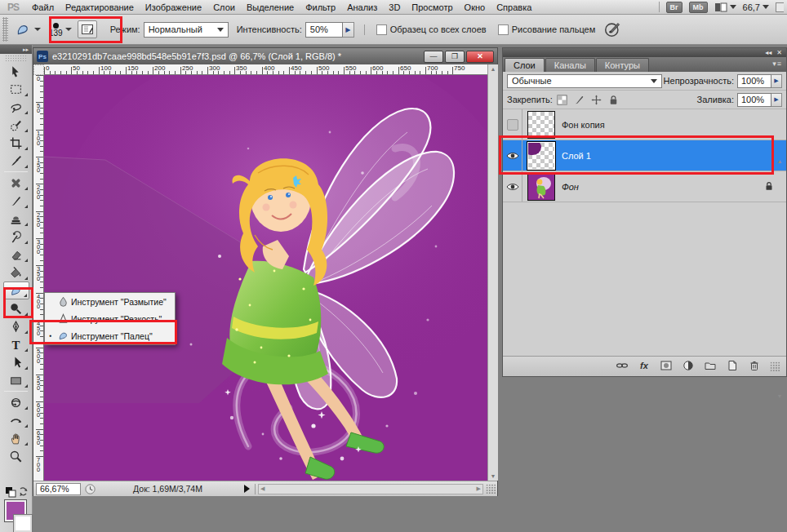 Image resolution: width=787 pixels, height=532 pixels. Describe the element at coordinates (16, 183) in the screenshot. I see `healing-brush-tool` at that location.